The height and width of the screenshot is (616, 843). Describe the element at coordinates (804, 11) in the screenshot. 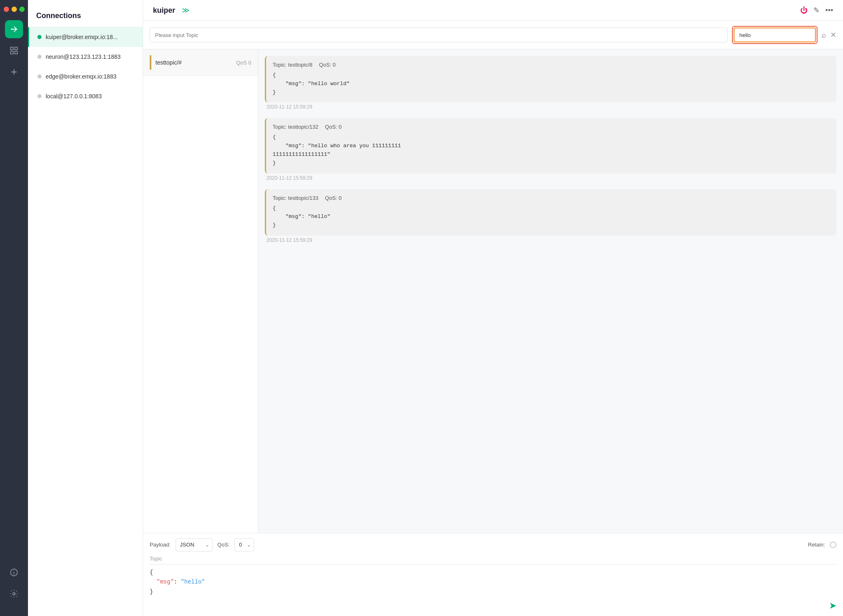

I see `power-icon: ⏻` at that location.